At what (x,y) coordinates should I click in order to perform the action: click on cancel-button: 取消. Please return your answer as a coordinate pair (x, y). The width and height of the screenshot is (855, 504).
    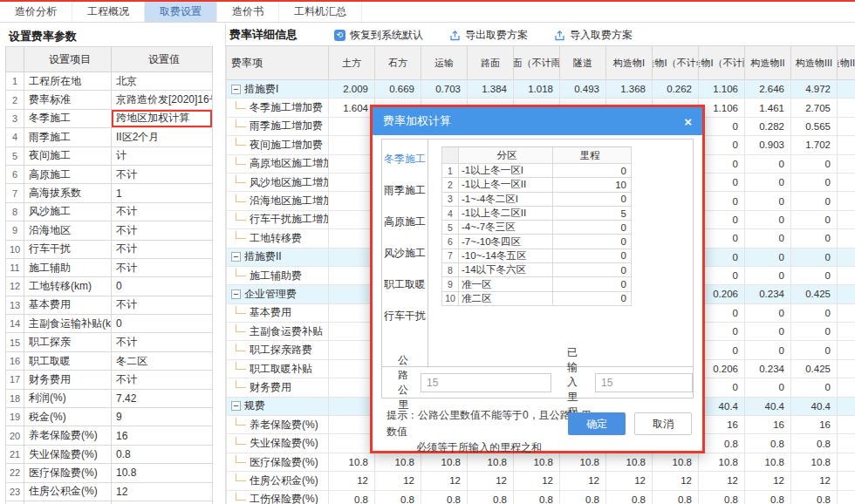
    Looking at the image, I should click on (663, 424).